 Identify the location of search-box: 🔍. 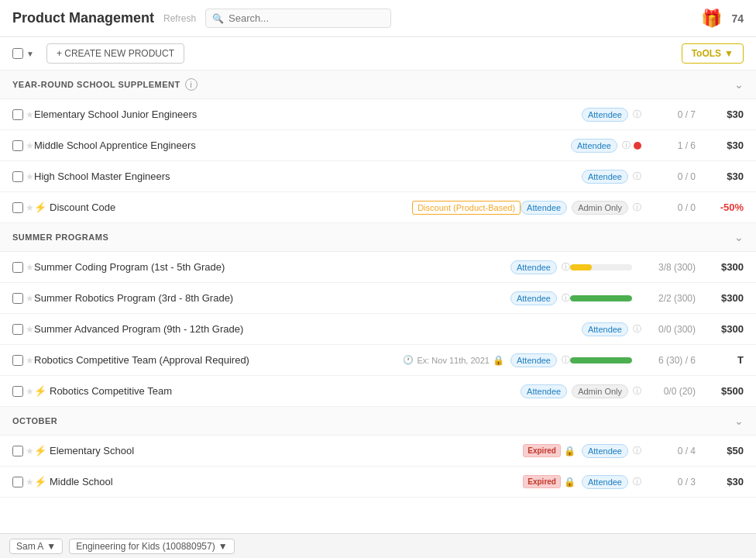
(298, 19).